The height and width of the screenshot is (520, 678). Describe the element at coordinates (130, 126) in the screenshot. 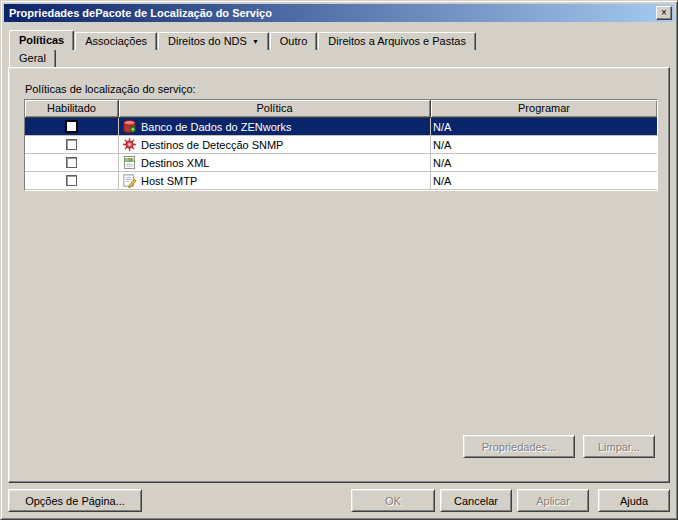

I see `zenworks-database-icon` at that location.